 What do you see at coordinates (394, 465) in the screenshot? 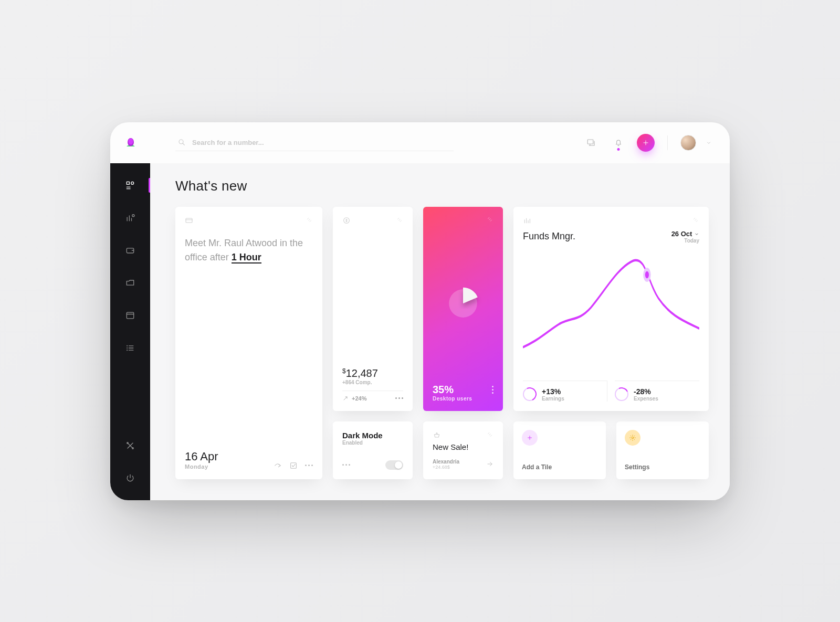
I see `dark-mode-toggle` at bounding box center [394, 465].